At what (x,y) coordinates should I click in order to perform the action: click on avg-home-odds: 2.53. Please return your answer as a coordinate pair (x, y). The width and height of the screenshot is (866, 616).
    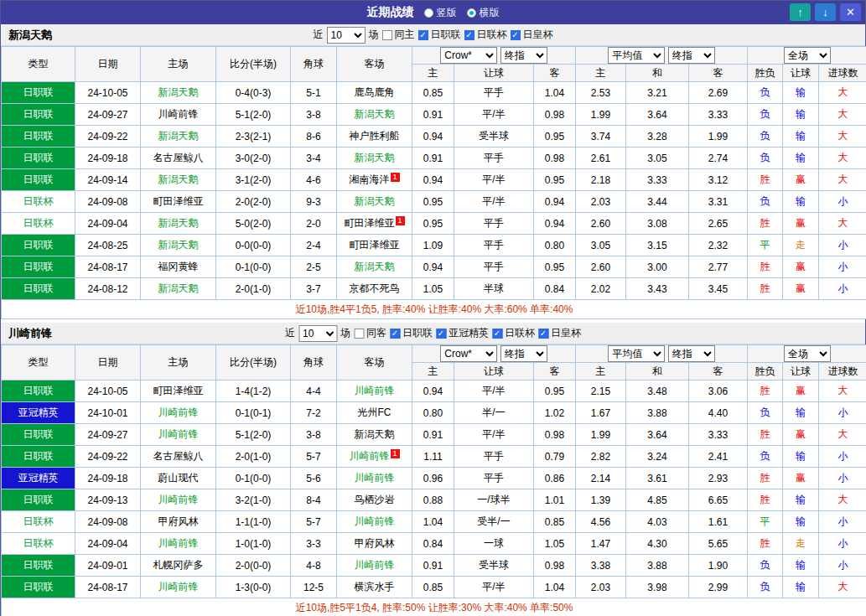
    Looking at the image, I should click on (601, 93).